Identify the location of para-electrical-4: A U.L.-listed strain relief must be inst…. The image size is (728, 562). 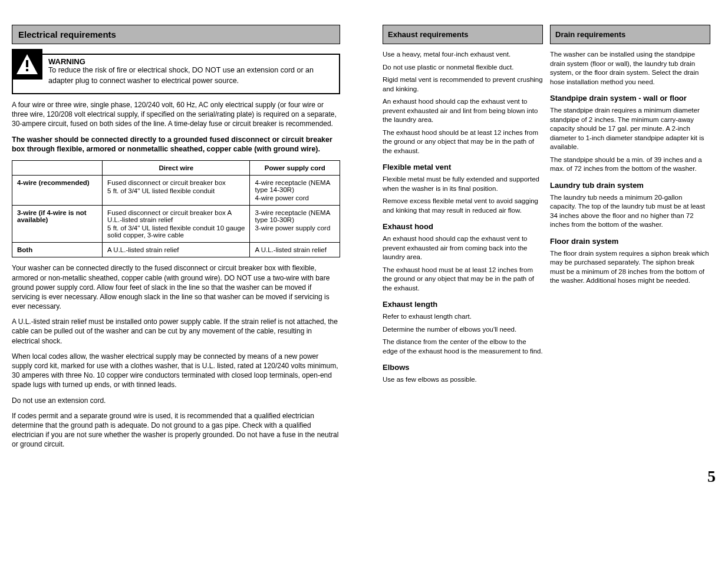
(176, 331).